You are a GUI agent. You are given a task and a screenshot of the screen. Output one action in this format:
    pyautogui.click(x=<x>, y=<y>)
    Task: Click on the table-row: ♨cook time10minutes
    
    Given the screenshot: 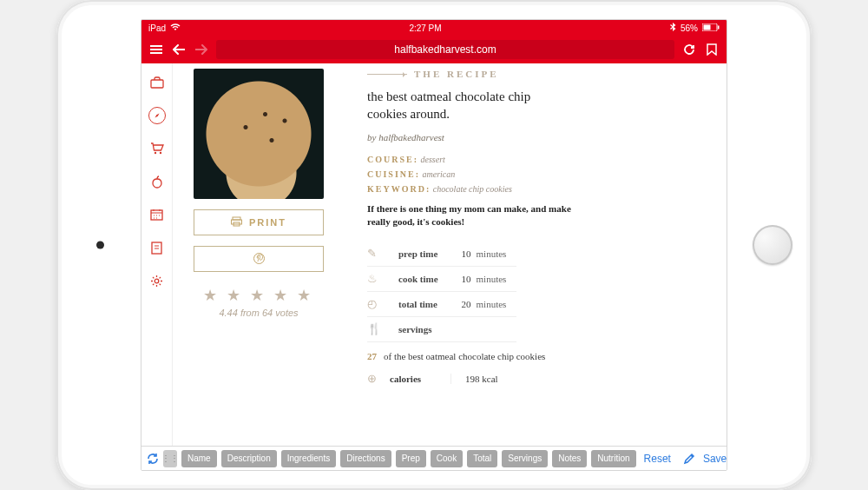 What is the action you would take?
    pyautogui.click(x=442, y=280)
    